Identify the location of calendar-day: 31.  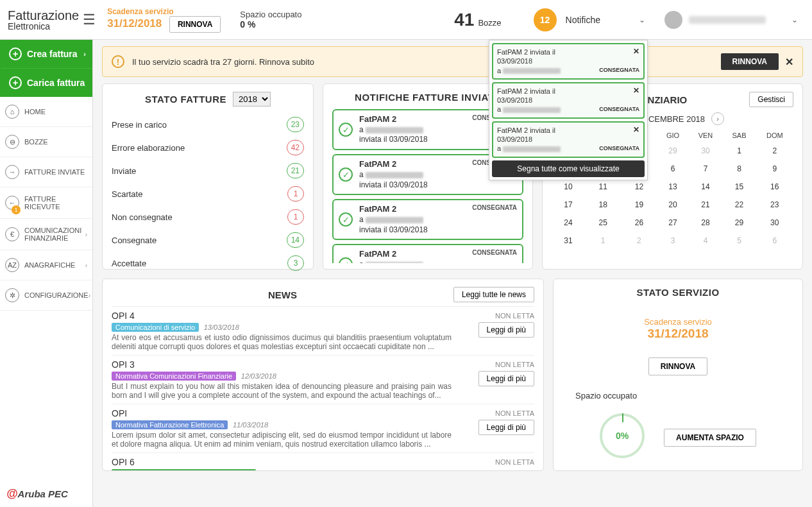
(568, 241).